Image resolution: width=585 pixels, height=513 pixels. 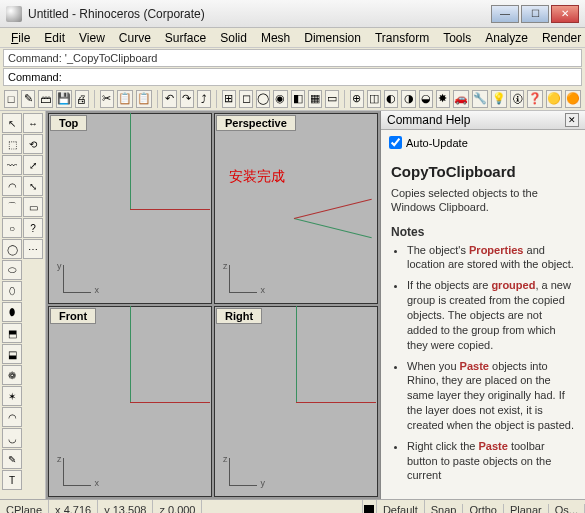 What do you see at coordinates (12, 354) in the screenshot?
I see `side-tool-11: ⬓` at bounding box center [12, 354].